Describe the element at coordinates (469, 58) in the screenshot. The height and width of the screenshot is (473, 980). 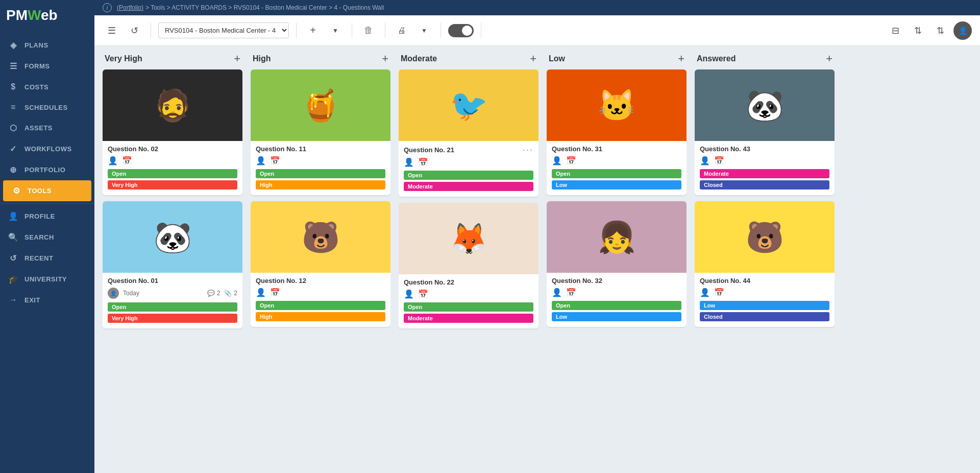
I see `column-header: Moderate +` at that location.